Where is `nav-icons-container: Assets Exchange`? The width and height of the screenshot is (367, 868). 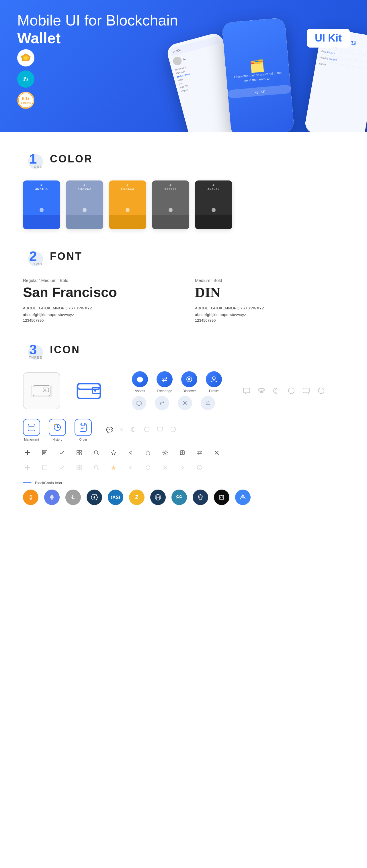
nav-icons-container: Assets Exchange is located at coordinates (174, 391).